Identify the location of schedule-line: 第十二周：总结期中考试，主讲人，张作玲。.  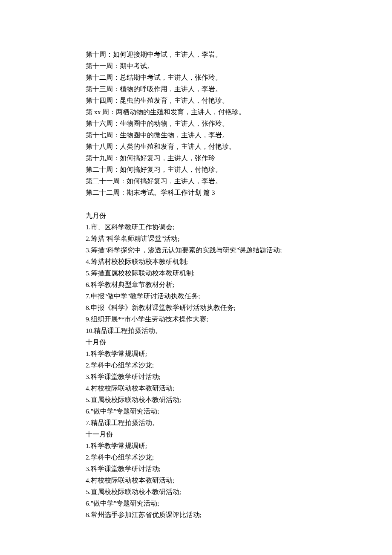
(196, 78).